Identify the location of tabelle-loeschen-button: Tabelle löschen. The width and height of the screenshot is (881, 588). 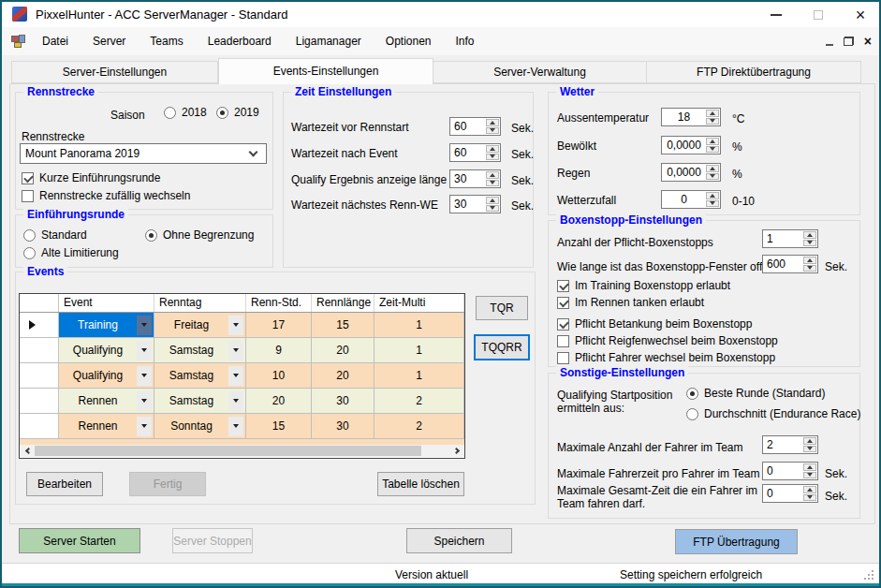
(421, 484).